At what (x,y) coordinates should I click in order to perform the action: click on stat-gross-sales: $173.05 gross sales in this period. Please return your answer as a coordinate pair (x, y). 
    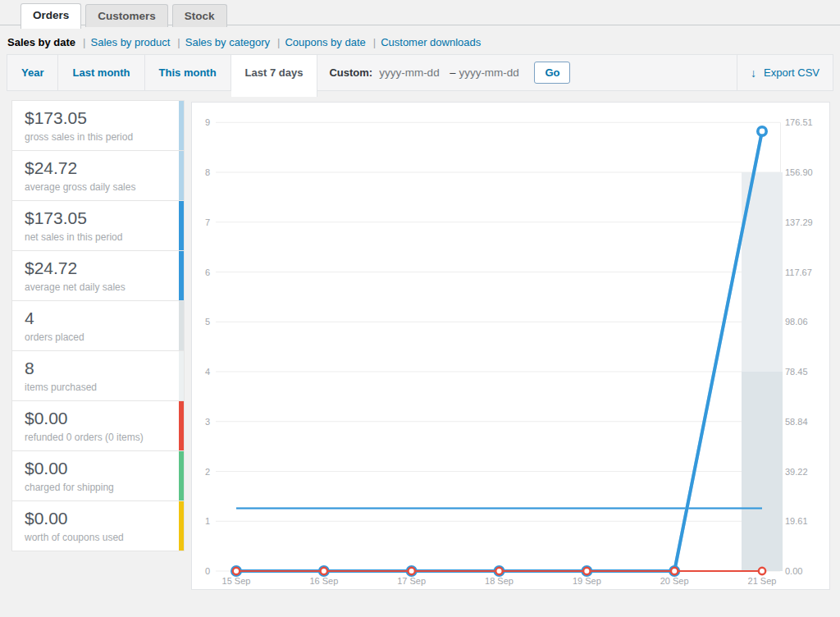
    Looking at the image, I should click on (98, 126).